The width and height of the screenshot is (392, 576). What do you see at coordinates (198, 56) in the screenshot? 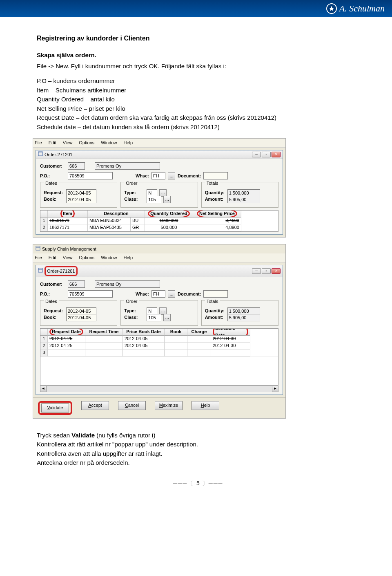
I see `doc-subtitle: Skapa själva ordern.` at bounding box center [198, 56].